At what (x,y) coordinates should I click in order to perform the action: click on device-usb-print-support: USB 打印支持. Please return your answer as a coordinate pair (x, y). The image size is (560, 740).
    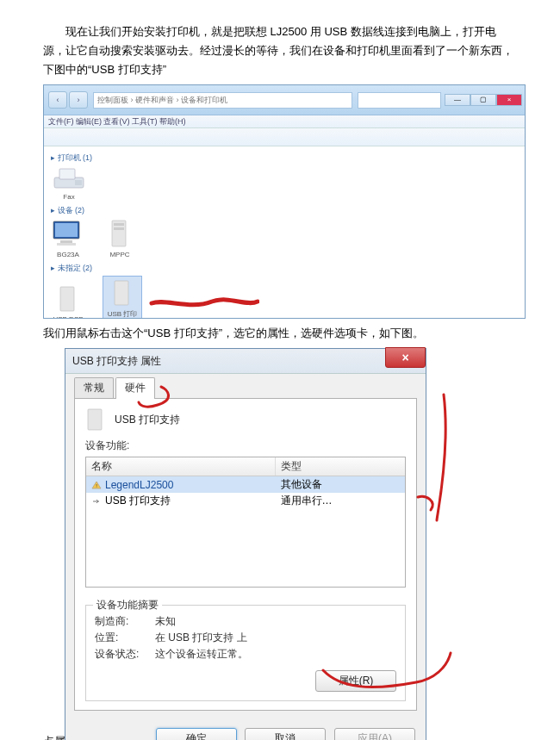
    Looking at the image, I should click on (122, 297).